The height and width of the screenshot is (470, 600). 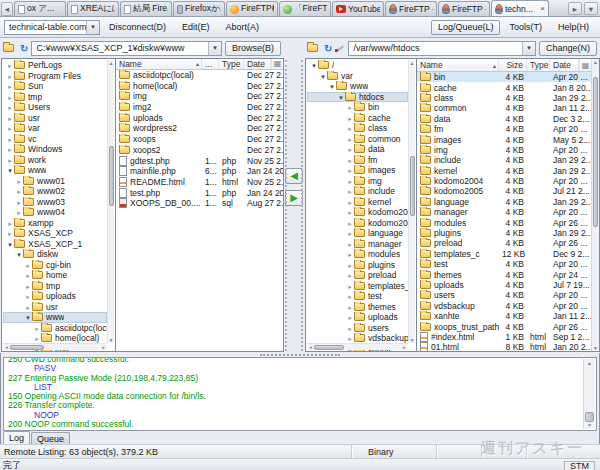 What do you see at coordinates (200, 76) in the screenshot?
I see `file-row: asciidotpc(local) Dec 27 2...` at bounding box center [200, 76].